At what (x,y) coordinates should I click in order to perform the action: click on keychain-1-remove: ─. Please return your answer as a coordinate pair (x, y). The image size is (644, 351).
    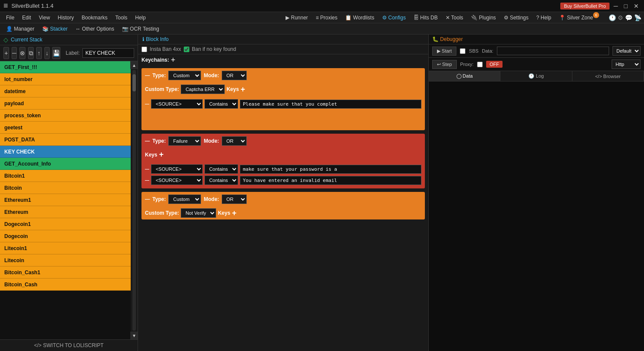
    Looking at the image, I should click on (148, 75).